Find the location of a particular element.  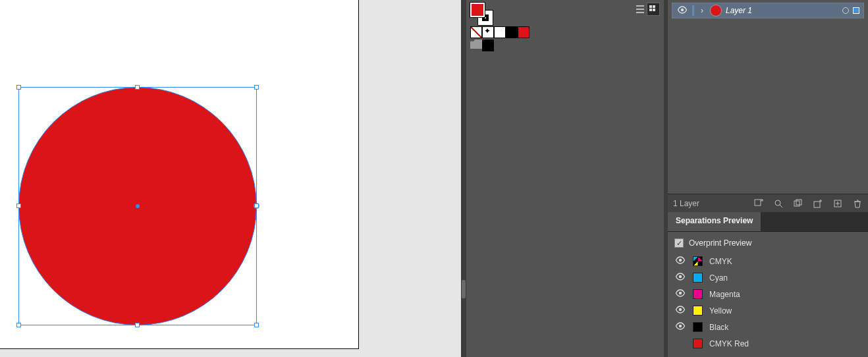

overprint-label: Overprint Preview is located at coordinates (720, 243).